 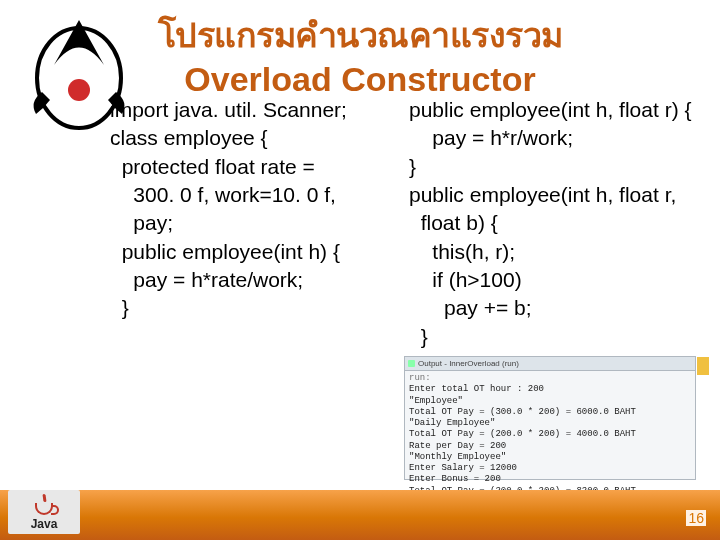 What do you see at coordinates (44, 524) in the screenshot?
I see `java-logo-text: Java` at bounding box center [44, 524].